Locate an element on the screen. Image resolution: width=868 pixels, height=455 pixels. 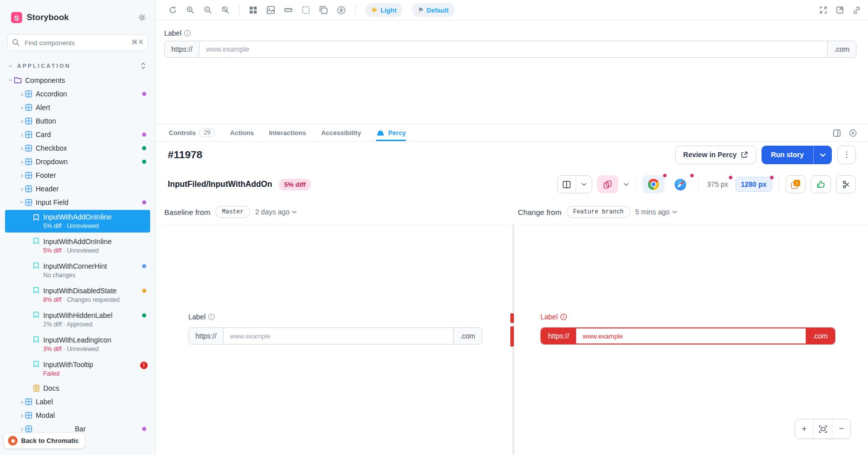
story-inputwithhiddenlabel: InputWithHiddenLabel 2% diff · Approved is located at coordinates (77, 319).